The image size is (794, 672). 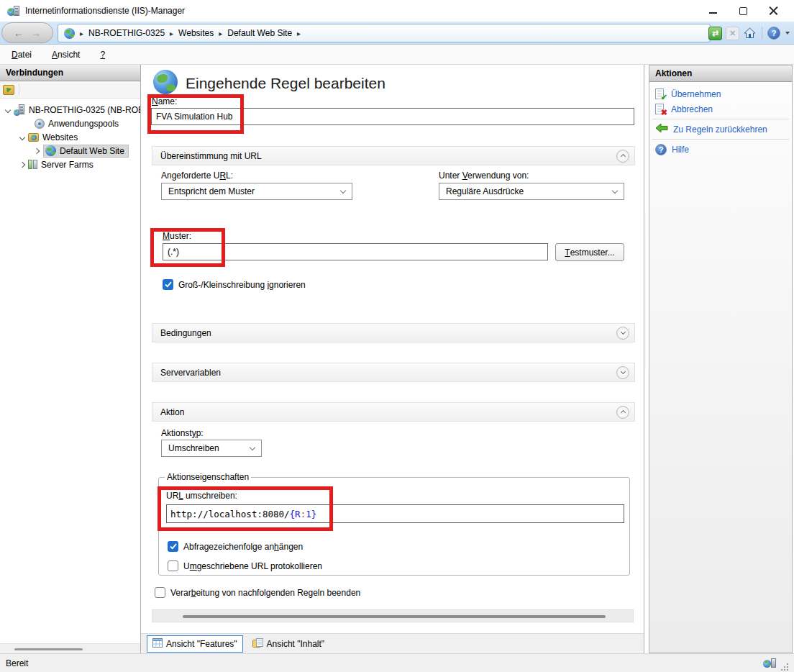 What do you see at coordinates (9, 90) in the screenshot?
I see `create-connection-icon` at bounding box center [9, 90].